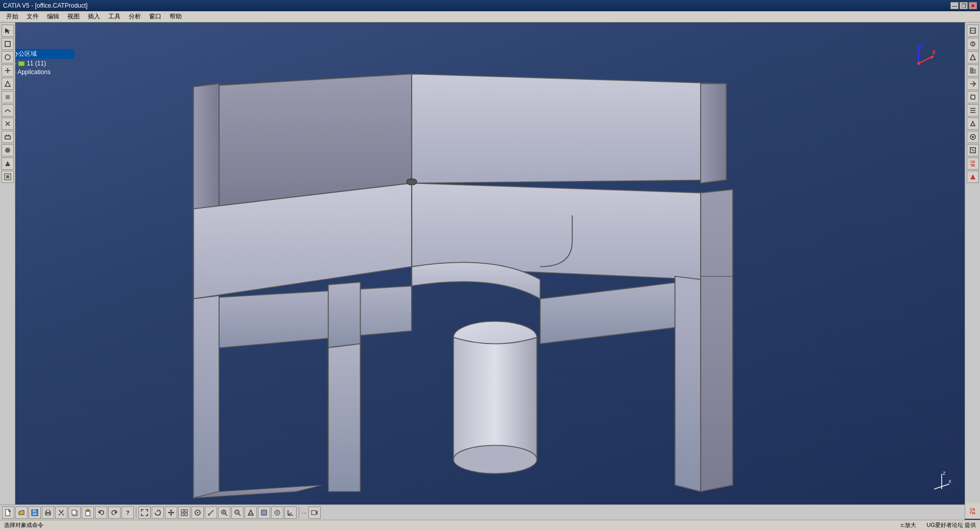  I want to click on btn-material, so click(277, 513).